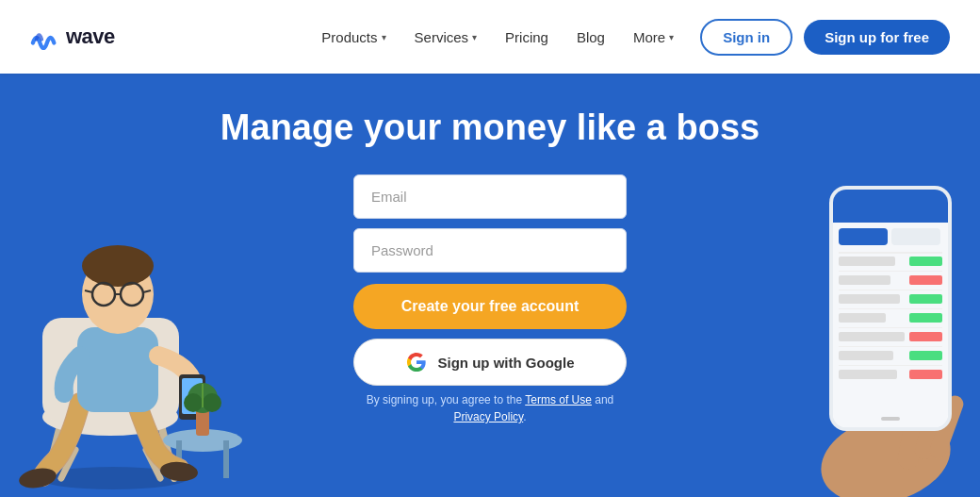 This screenshot has width=980, height=497. What do you see at coordinates (591, 38) in the screenshot?
I see `nav-item-blog: Blog` at bounding box center [591, 38].